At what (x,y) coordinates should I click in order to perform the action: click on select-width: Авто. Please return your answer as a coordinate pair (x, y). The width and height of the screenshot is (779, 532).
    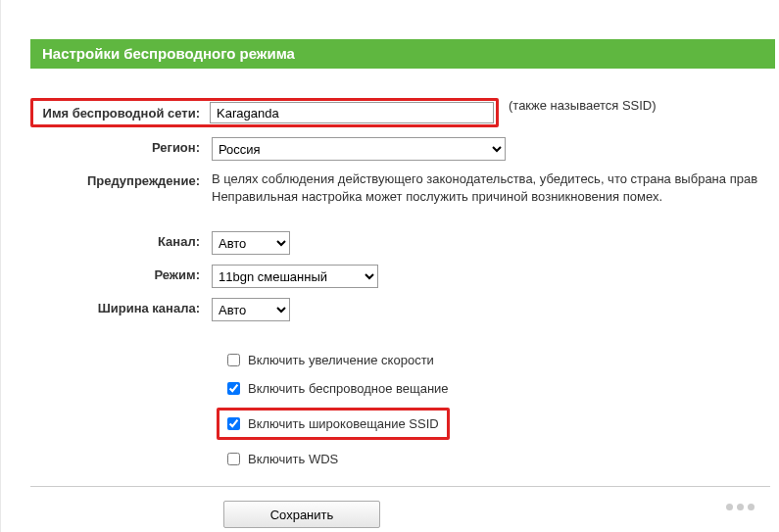
    Looking at the image, I should click on (251, 310).